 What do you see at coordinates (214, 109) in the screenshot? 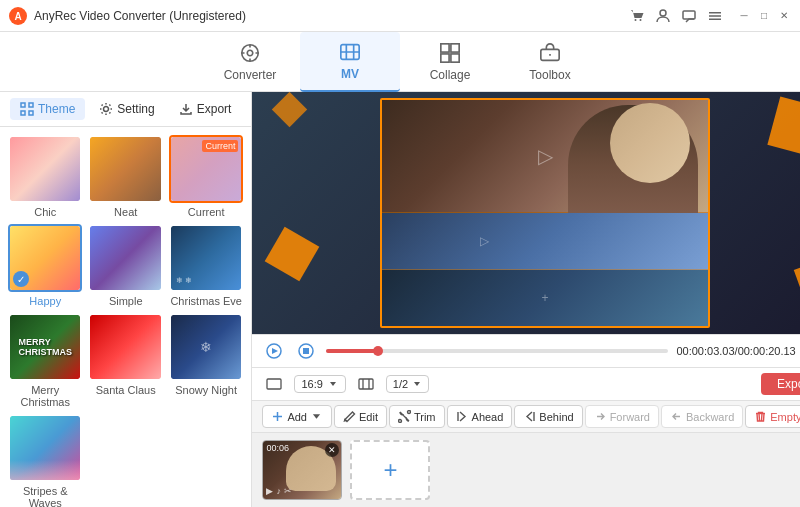
I see `sub-tab-export-label: Export` at bounding box center [214, 109].